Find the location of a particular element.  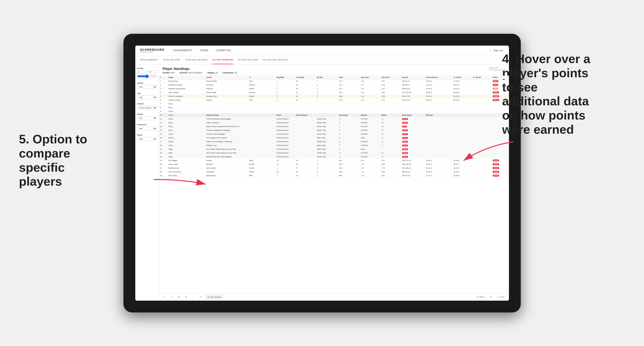

table-title: Player Standings is located at coordinates (200, 69).